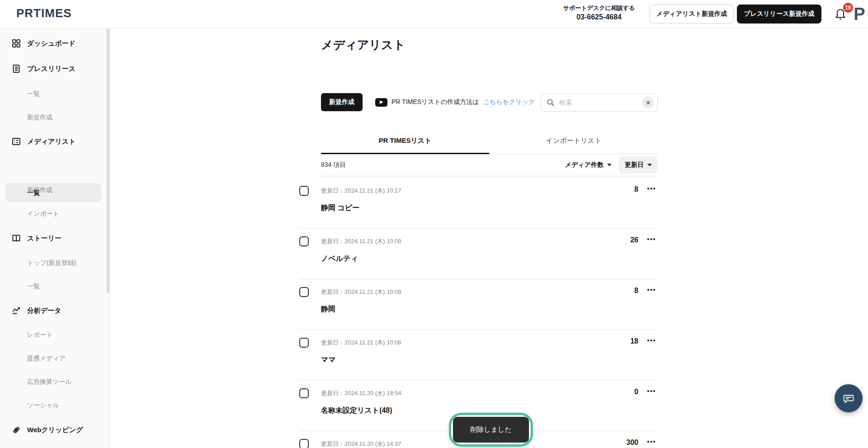  I want to click on help-text: PR TIMESリストの作成方法は, so click(435, 102).